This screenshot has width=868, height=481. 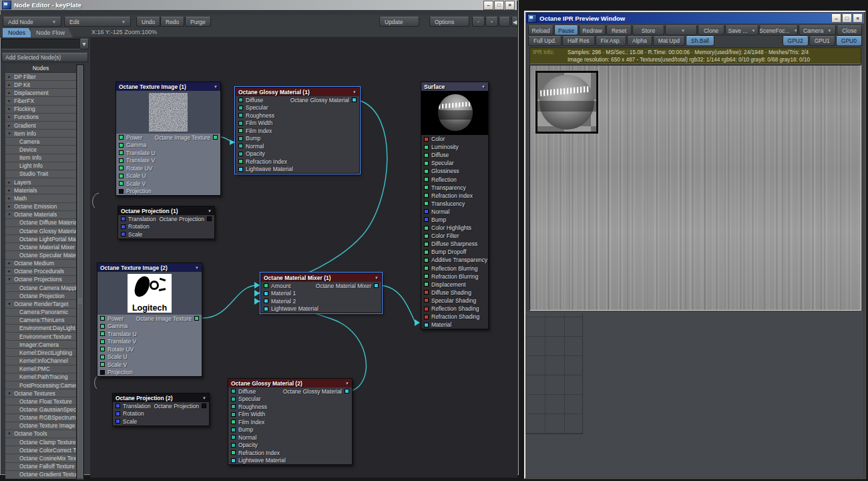 I want to click on sidebar-item: Kernel:InfoChannel, so click(x=41, y=361).